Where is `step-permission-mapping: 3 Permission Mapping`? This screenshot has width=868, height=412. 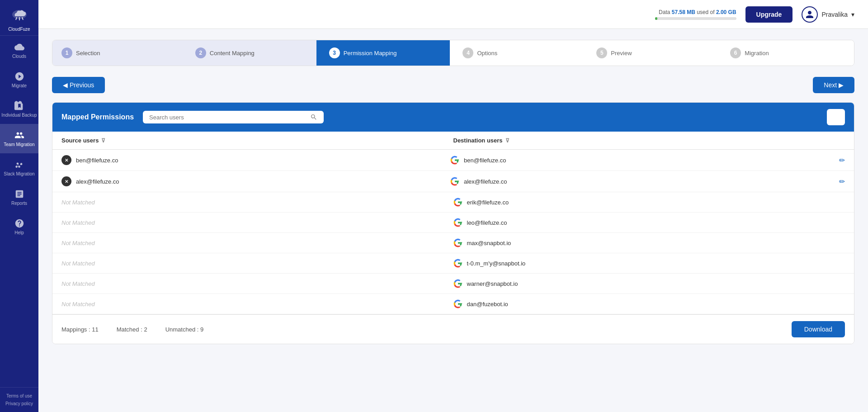 step-permission-mapping: 3 Permission Mapping is located at coordinates (387, 53).